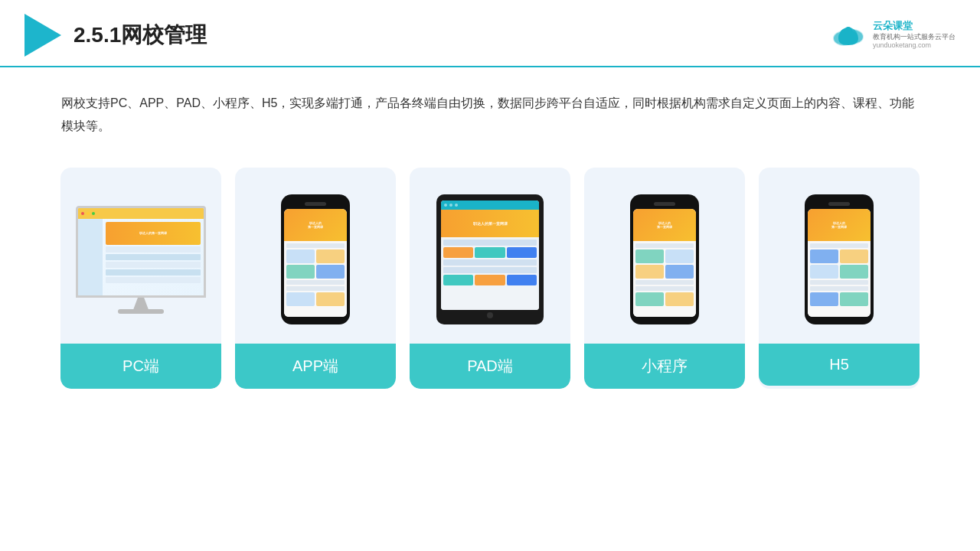  What do you see at coordinates (490, 259) in the screenshot?
I see `tablet-mockup-pad: 职达人的第一堂网课` at bounding box center [490, 259].